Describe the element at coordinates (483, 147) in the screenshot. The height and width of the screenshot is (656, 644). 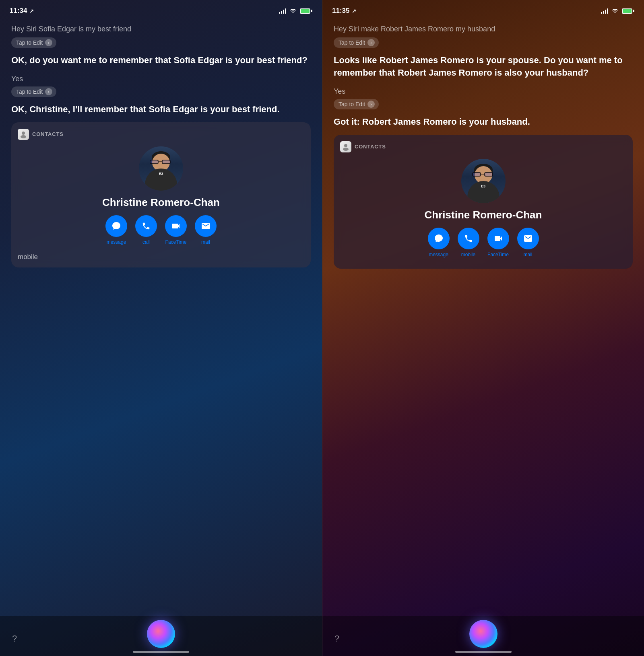
I see `contacts-header-right: CONTACTS` at that location.